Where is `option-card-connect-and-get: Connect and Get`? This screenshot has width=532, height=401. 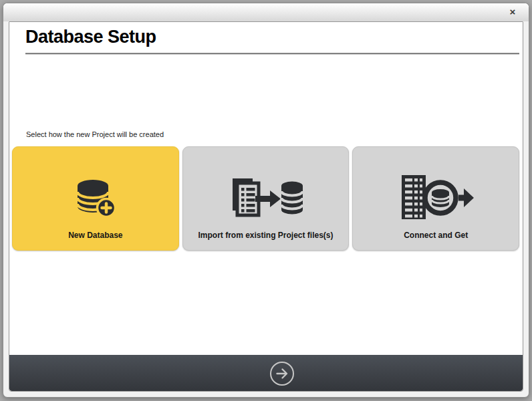 option-card-connect-and-get: Connect and Get is located at coordinates (436, 198).